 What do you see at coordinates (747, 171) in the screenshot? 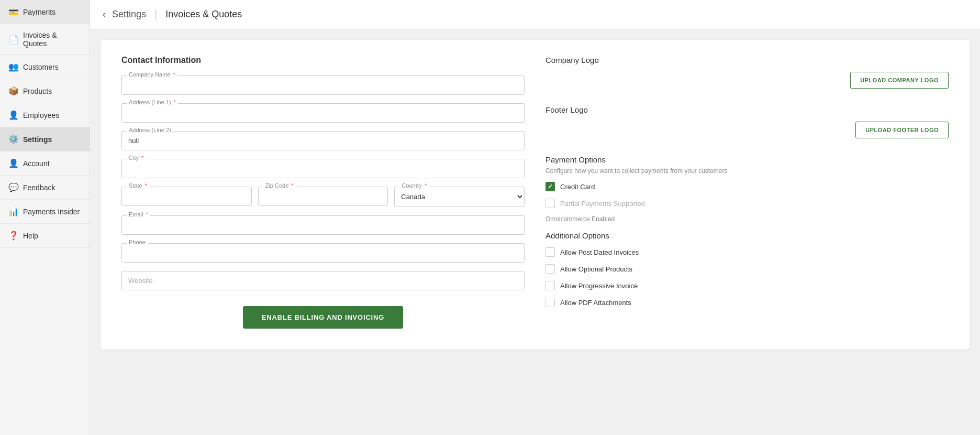
I see `payment-description: Configure how you want to collect paymen…` at bounding box center [747, 171].